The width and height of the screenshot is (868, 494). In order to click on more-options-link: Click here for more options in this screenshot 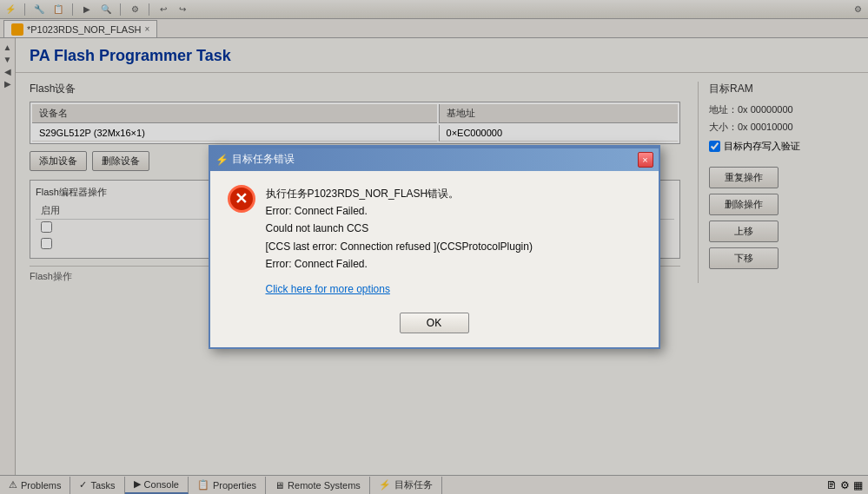, I will do `click(328, 289)`.